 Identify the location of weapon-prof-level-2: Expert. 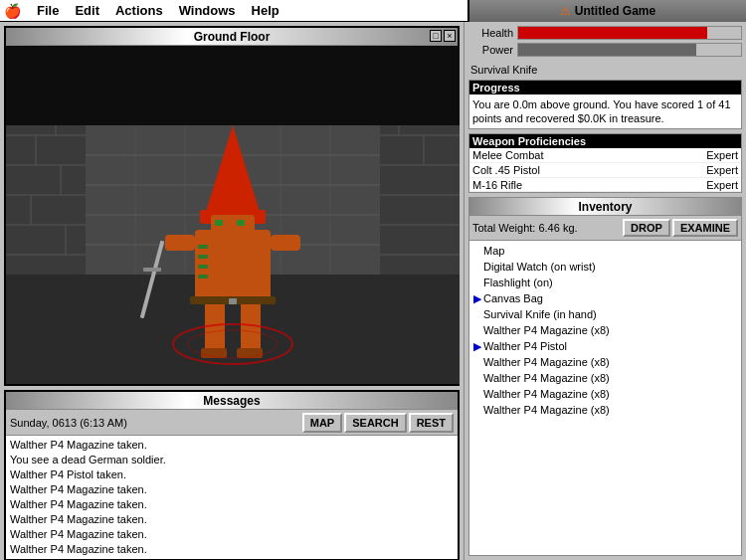
(722, 185).